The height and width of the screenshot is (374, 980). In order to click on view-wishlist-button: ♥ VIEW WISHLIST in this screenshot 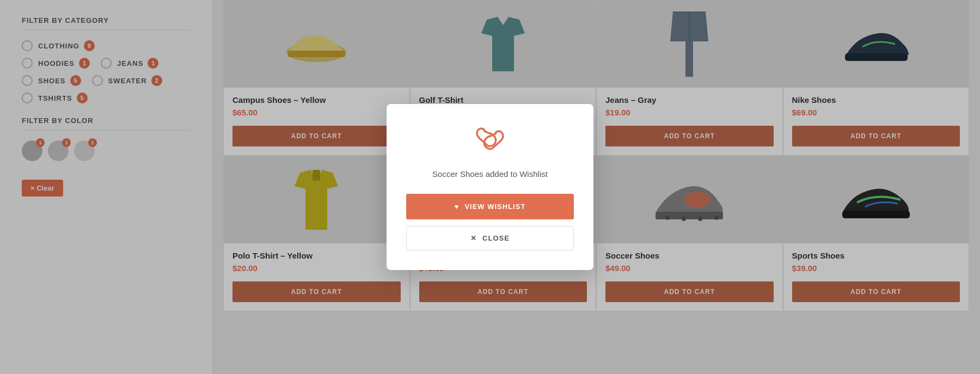, I will do `click(490, 207)`.